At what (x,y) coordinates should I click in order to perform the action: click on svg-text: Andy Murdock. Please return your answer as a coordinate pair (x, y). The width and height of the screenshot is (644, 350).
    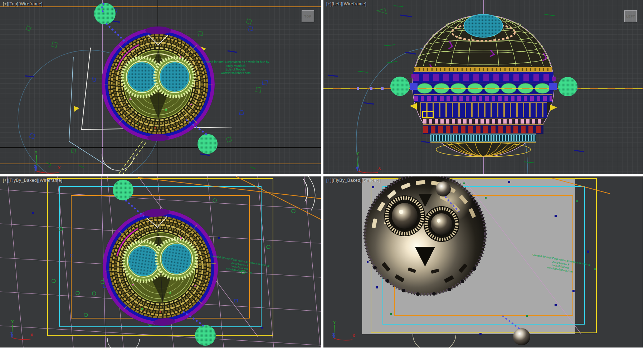
    Looking at the image, I should click on (236, 66).